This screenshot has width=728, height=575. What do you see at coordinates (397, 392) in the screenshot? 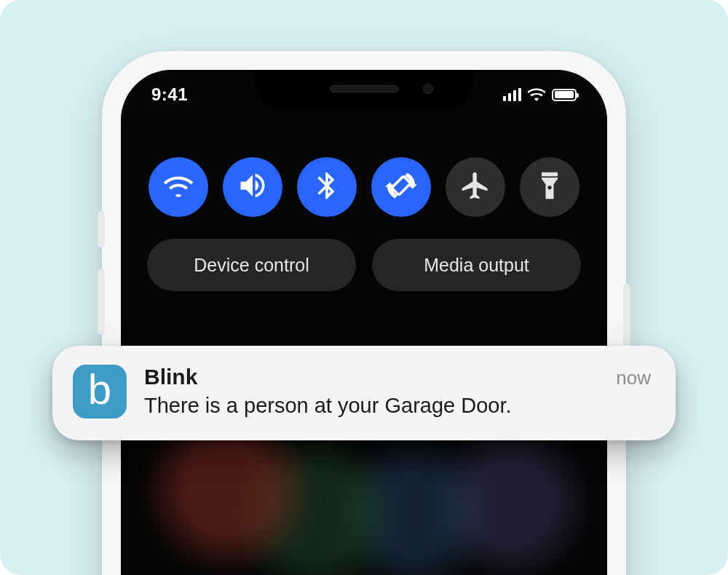
I see `notification-body: Blink now There is a person at your Gara…` at bounding box center [397, 392].